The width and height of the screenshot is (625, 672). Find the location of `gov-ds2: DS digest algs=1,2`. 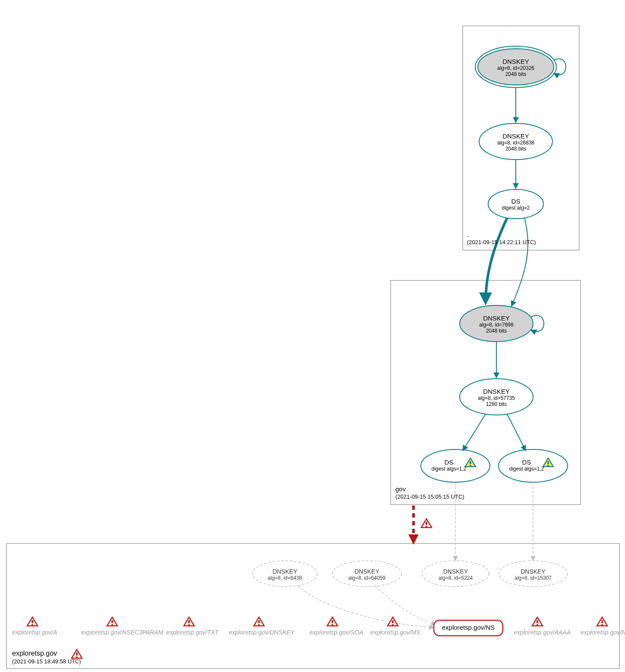

gov-ds2: DS digest algs=1,2 is located at coordinates (527, 465).